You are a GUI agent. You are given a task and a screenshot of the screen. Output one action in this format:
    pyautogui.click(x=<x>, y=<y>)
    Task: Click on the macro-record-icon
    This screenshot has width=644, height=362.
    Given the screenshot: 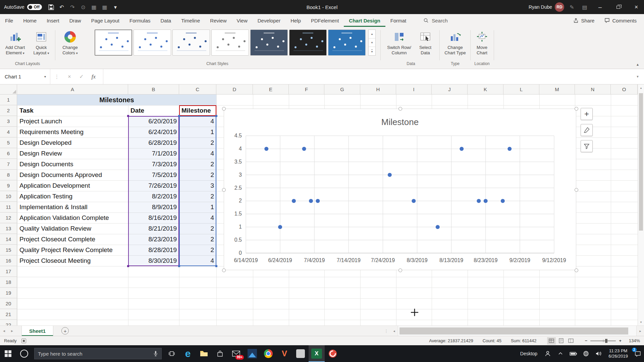 What is the action you would take?
    pyautogui.click(x=24, y=341)
    